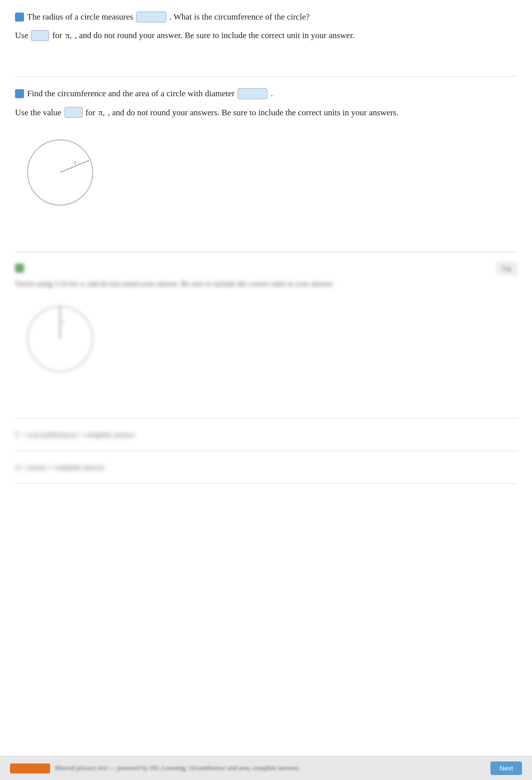 The image size is (532, 780). What do you see at coordinates (252, 94) in the screenshot?
I see `question-2-diameter-value` at bounding box center [252, 94].